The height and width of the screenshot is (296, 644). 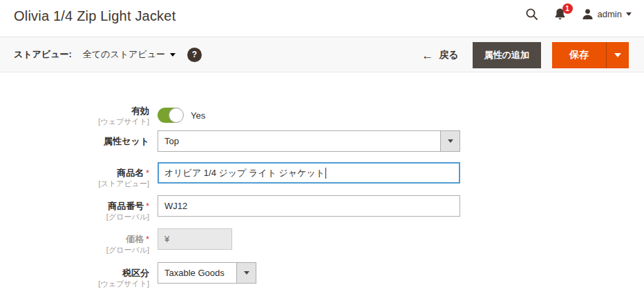 What do you see at coordinates (525, 55) in the screenshot?
I see `toolbar-buttons: ← 戻る 属性の追加 保存` at bounding box center [525, 55].